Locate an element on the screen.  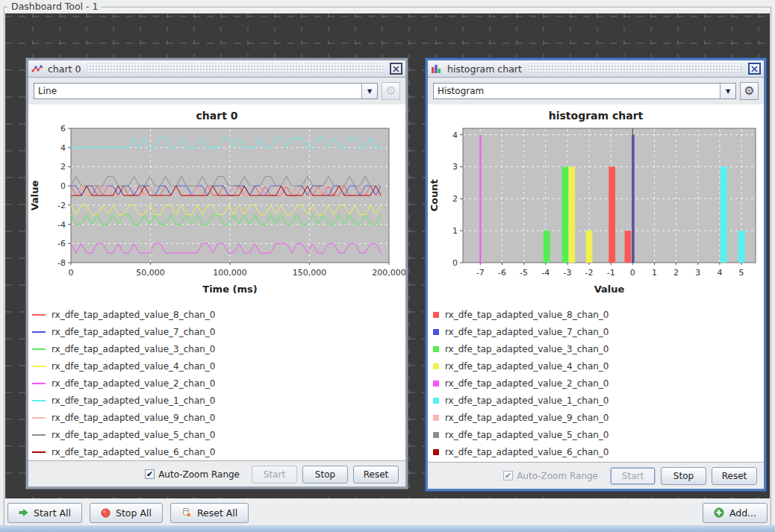
svg-text: 50,000 is located at coordinates (151, 273).